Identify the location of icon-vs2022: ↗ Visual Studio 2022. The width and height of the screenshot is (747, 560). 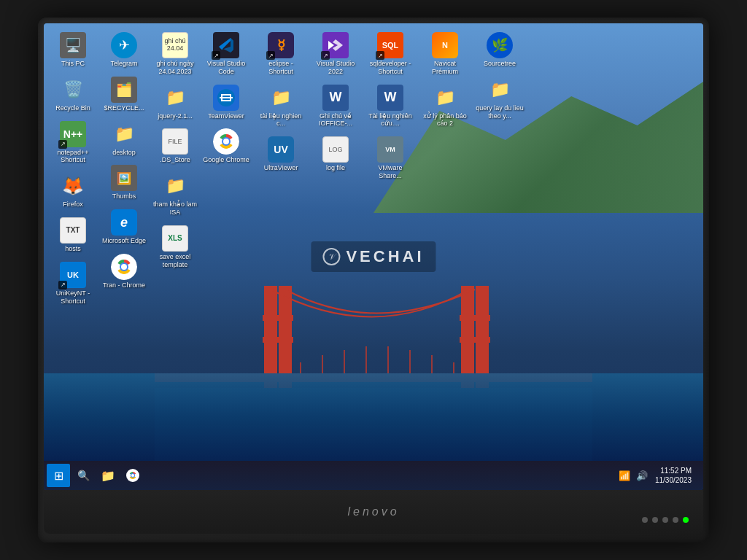
(336, 54).